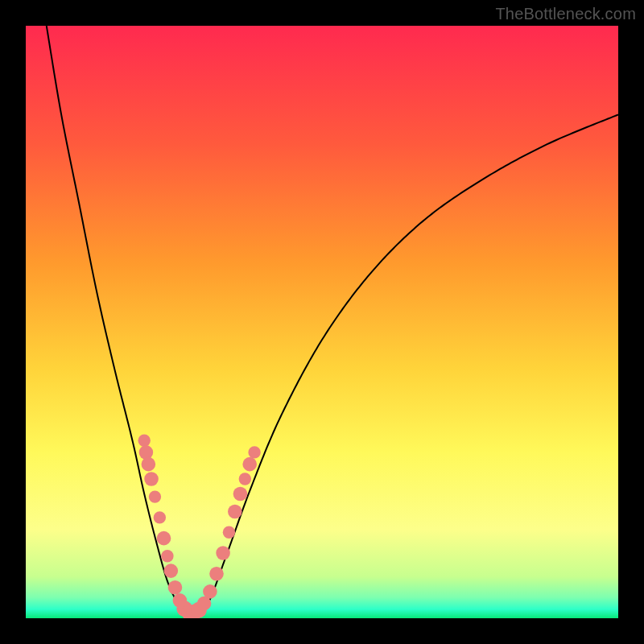 The height and width of the screenshot is (644, 644). Describe the element at coordinates (565, 14) in the screenshot. I see `watermark-text: TheBottleneck.com` at that location.